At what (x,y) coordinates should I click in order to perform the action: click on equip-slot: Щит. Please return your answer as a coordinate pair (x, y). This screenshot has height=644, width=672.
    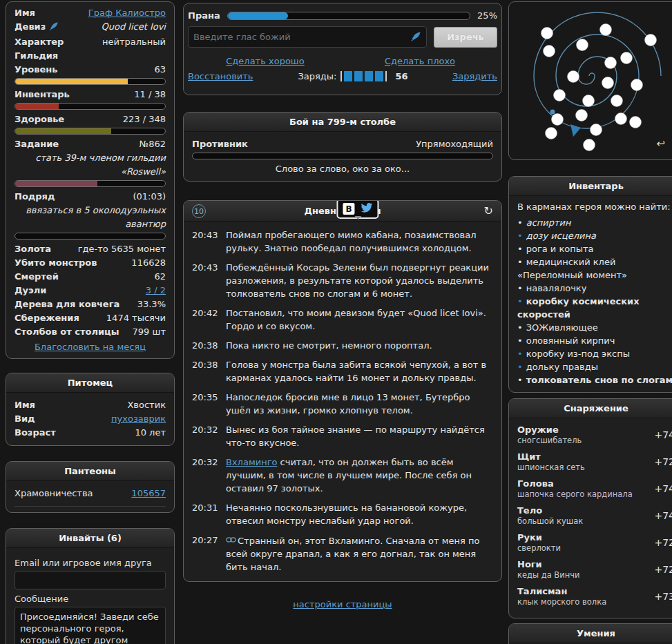
    Looking at the image, I should click on (580, 457).